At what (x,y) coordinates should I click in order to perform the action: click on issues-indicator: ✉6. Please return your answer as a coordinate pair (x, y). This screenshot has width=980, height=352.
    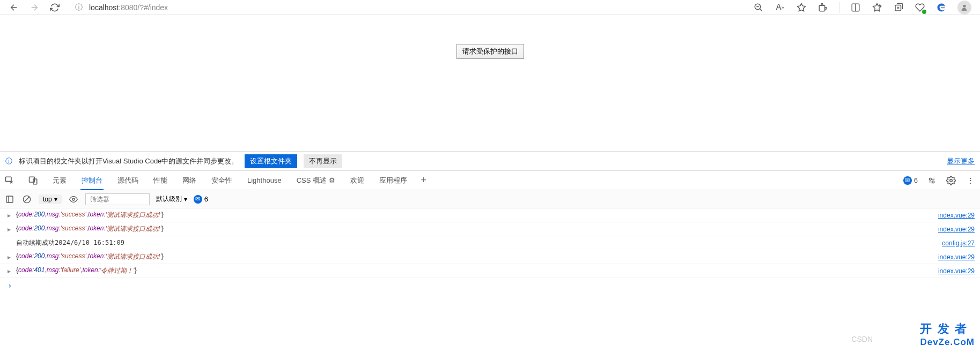
    Looking at the image, I should click on (911, 181).